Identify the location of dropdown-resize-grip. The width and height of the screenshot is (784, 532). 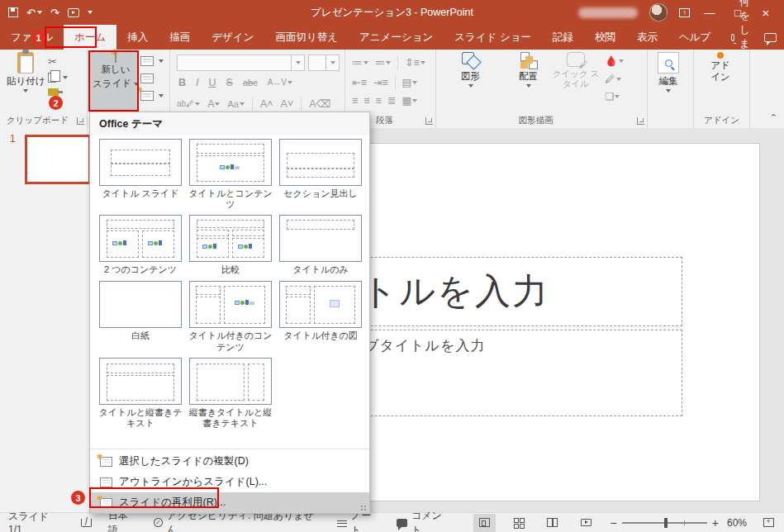
(363, 508).